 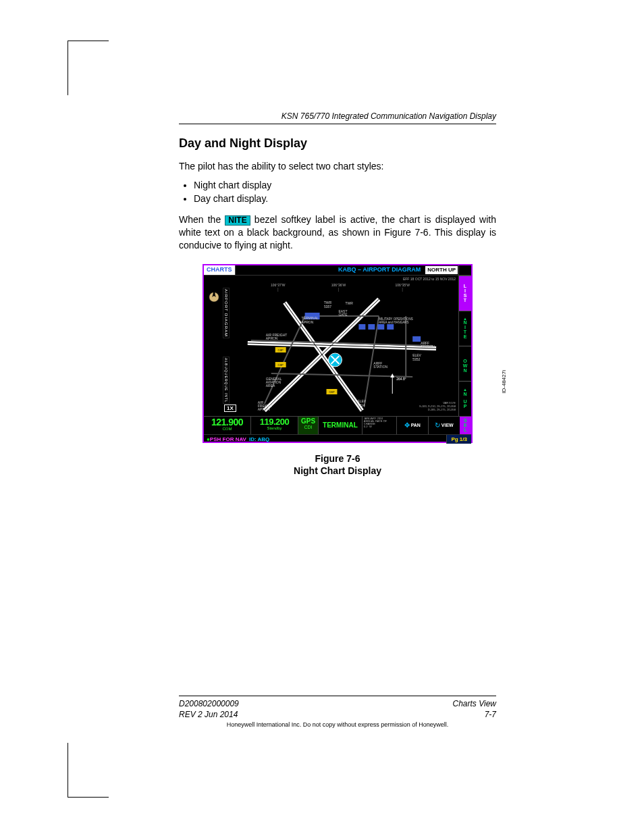 I want to click on figure-id-tag: ID-48427i, so click(x=505, y=382).